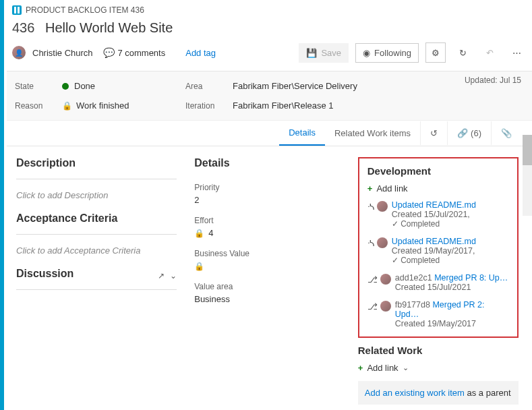 The width and height of the screenshot is (532, 410). What do you see at coordinates (516, 53) in the screenshot?
I see `more-actions-button: ⋯` at bounding box center [516, 53].